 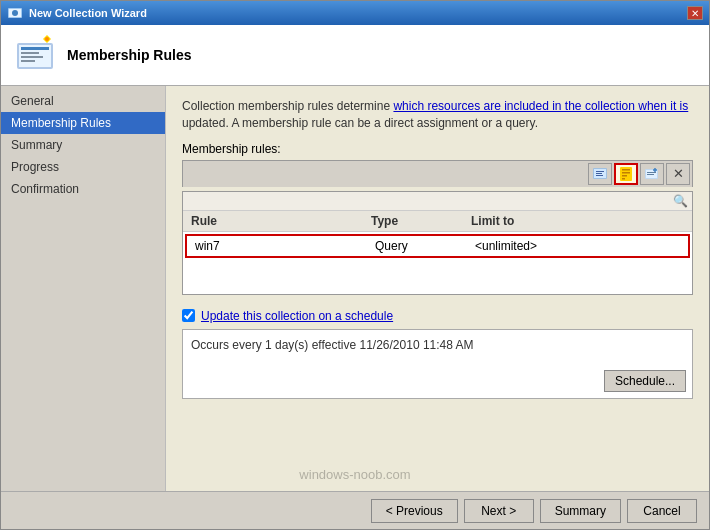 What do you see at coordinates (578, 246) in the screenshot?
I see `row-limit: <unlimited>` at bounding box center [578, 246].